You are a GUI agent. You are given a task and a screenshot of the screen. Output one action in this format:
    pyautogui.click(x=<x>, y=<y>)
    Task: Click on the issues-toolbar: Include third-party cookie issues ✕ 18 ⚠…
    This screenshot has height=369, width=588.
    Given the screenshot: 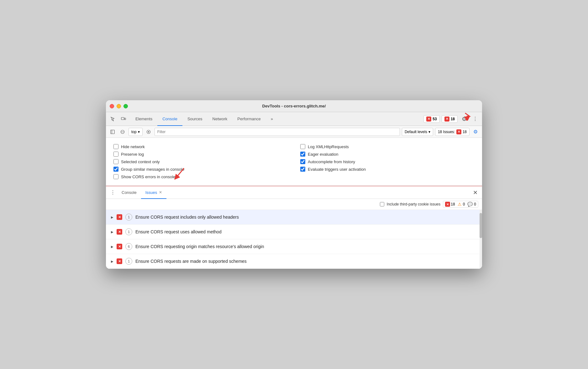 What is the action you would take?
    pyautogui.click(x=294, y=204)
    